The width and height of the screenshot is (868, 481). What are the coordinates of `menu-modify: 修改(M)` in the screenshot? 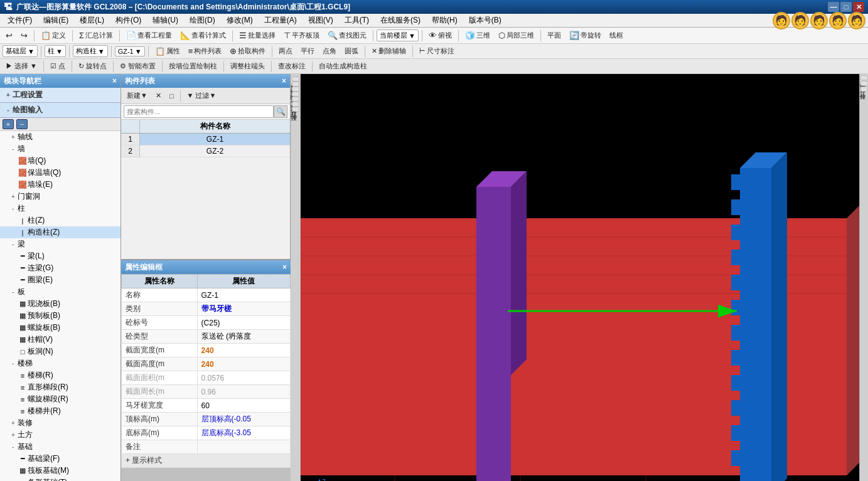 It's located at (240, 20).